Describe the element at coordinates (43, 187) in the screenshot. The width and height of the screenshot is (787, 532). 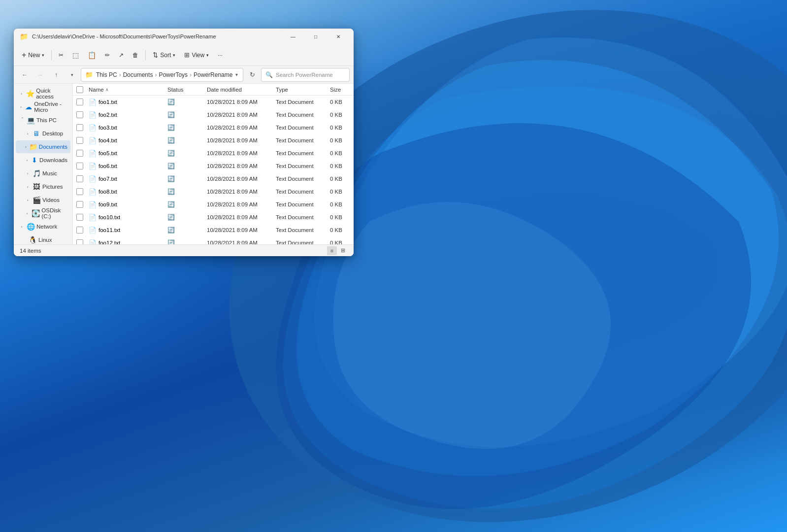
I see `sidebar-item-pictures: › 🖼 Pictures` at that location.